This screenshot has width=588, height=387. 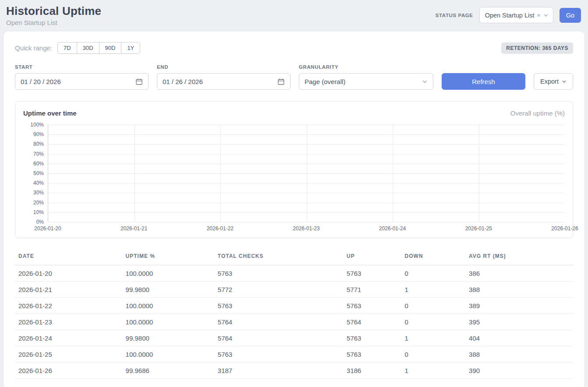 What do you see at coordinates (81, 77) in the screenshot?
I see `start-field: START 01 / 20 / 2026` at bounding box center [81, 77].